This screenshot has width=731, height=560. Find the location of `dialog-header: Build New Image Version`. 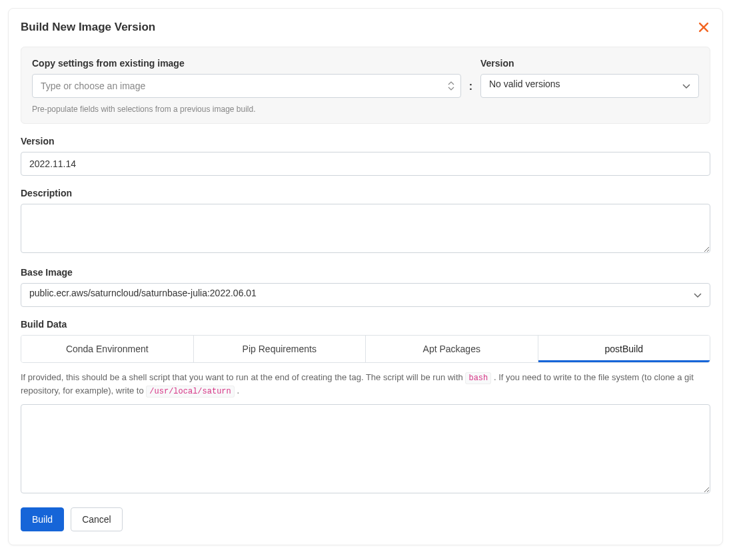

dialog-header: Build New Image Version is located at coordinates (365, 28).